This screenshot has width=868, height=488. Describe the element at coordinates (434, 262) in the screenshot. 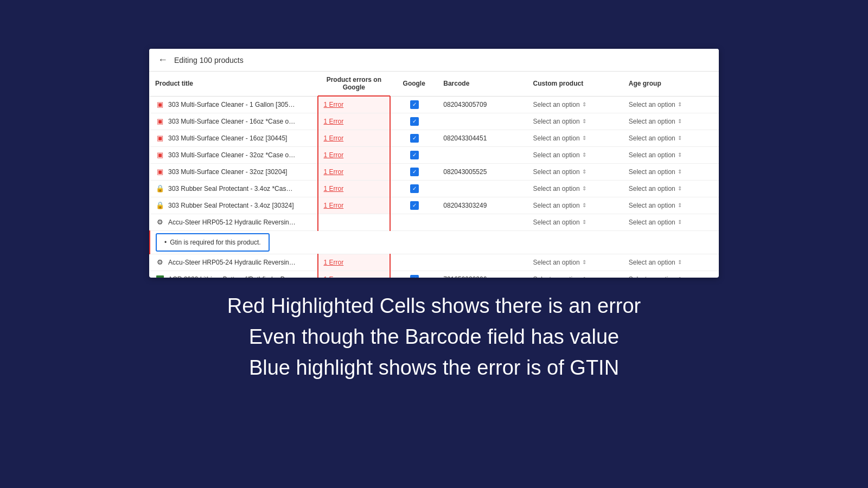

I see `table-row: ⚙ Accu-Steer HRP05-24 Hydraulic Reversin…` at that location.